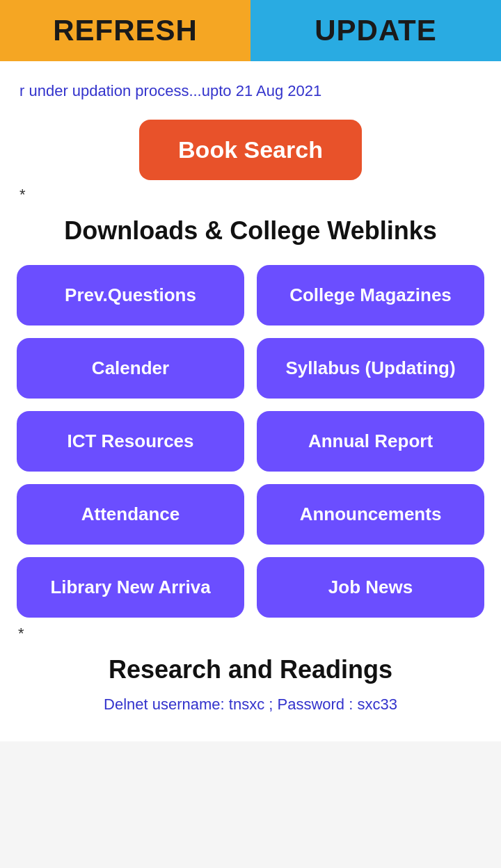  I want to click on attendance-button: Attendance, so click(131, 515).